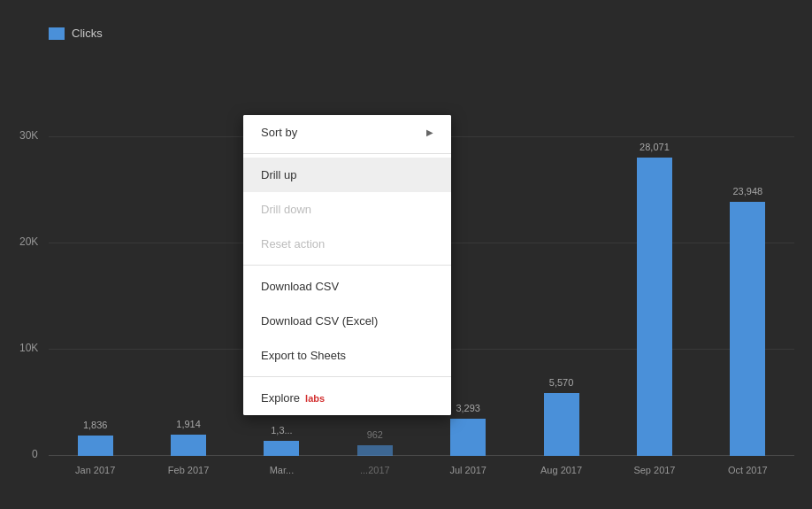 The image size is (812, 509). I want to click on bar-partial: 962, so click(375, 451).